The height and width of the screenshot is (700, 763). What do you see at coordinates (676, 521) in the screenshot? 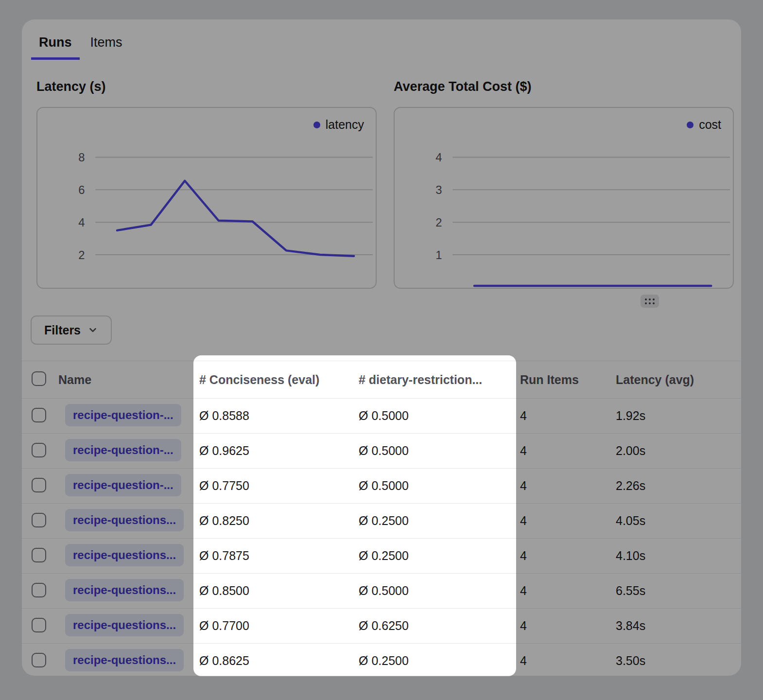
I see `latency-value: 4.05s` at bounding box center [676, 521].